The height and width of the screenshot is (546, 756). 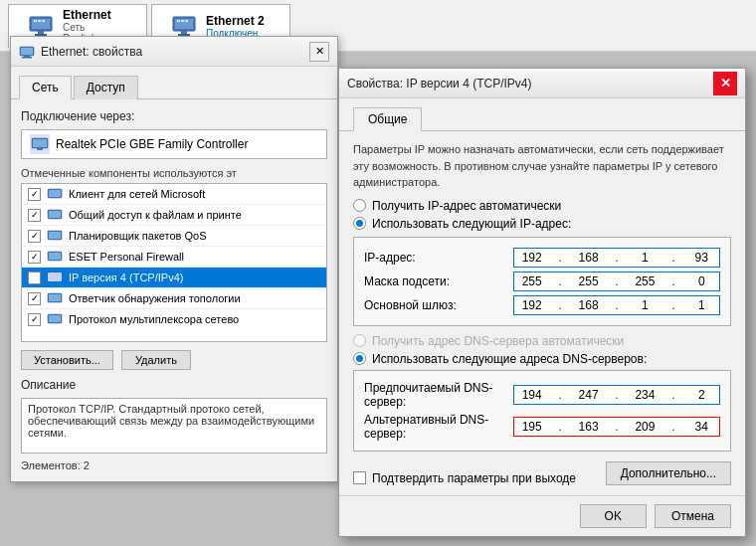 What do you see at coordinates (542, 411) in the screenshot?
I see `dns-fields-box: Предпочитаемый DNS-сервер: 194 . 247 . 2…` at bounding box center [542, 411].